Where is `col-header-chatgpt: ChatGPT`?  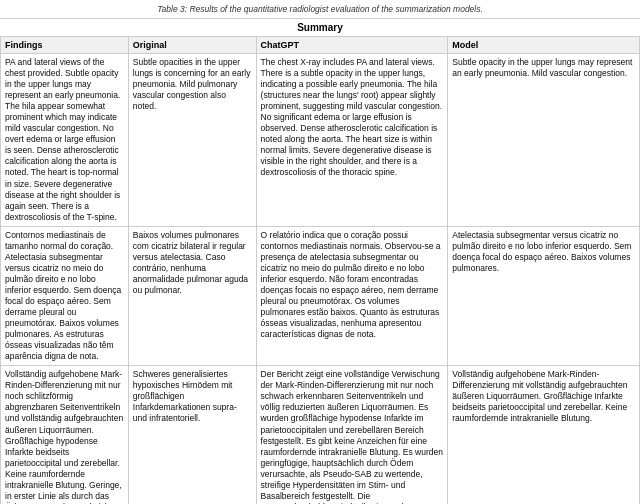
col-header-chatgpt: ChatGPT is located at coordinates (352, 46).